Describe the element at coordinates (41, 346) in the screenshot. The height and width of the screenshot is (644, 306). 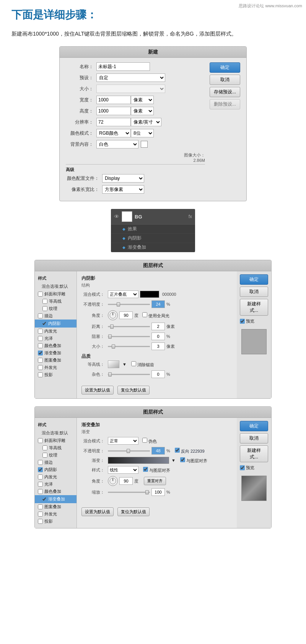
I see `ls1-color-overlay-checkbox` at that location.